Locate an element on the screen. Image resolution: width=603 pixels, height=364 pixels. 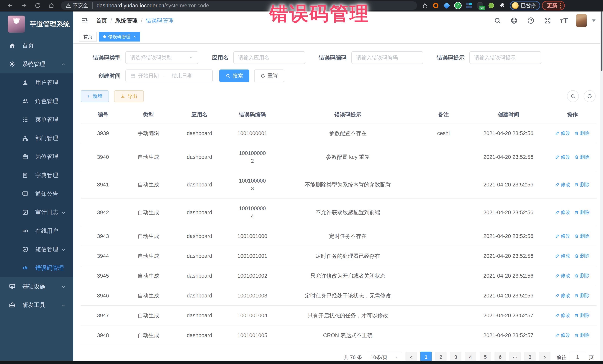
user-avatar is located at coordinates (581, 21).